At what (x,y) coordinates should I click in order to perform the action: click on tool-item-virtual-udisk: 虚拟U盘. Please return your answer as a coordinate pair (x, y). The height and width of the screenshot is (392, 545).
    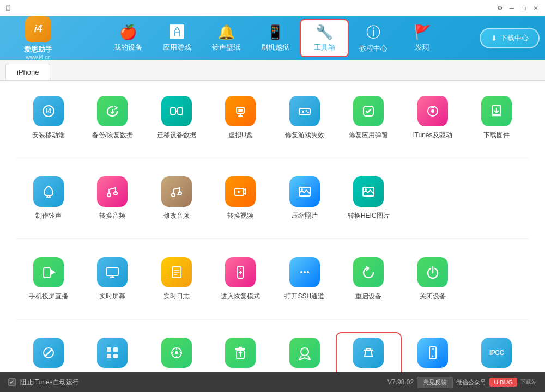
    Looking at the image, I should click on (241, 118).